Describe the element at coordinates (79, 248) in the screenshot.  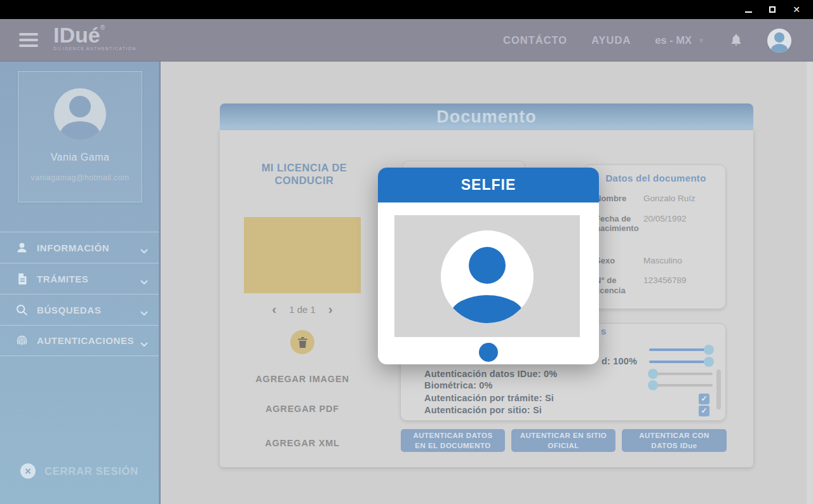
I see `sidebar-item-informacion: INFORMACIÓN` at that location.